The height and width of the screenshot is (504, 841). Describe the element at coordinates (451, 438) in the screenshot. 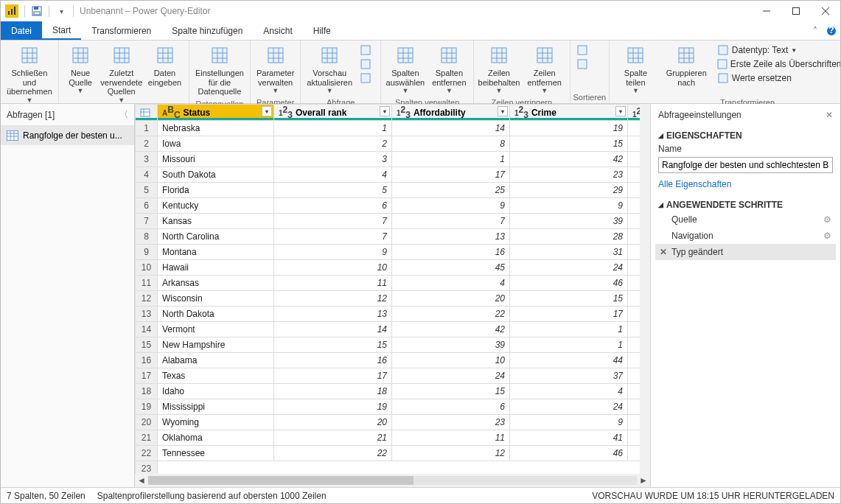

I see `cell: 11` at that location.